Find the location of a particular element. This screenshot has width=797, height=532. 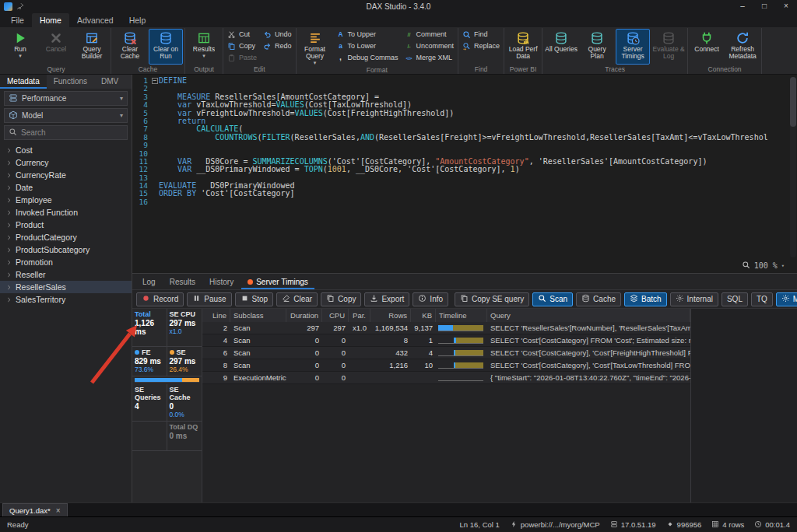

format-query-button: Format Query▾ is located at coordinates (315, 47).